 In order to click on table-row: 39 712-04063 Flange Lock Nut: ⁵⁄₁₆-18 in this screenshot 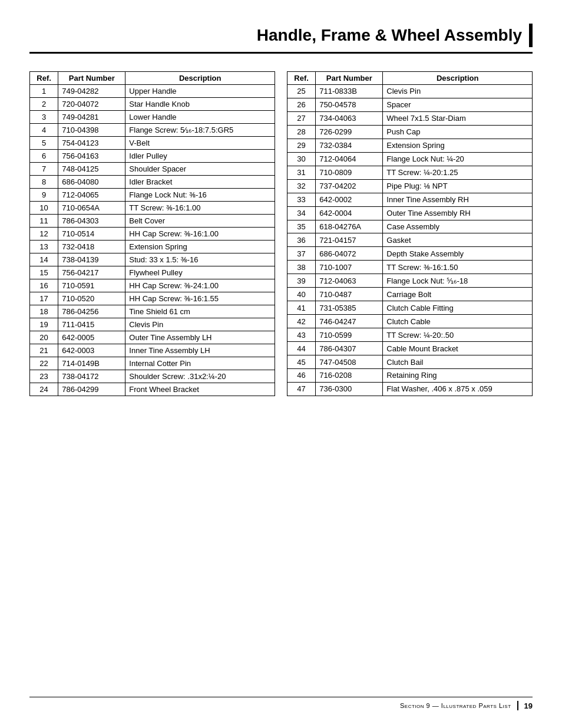, I will do `click(410, 281)`.